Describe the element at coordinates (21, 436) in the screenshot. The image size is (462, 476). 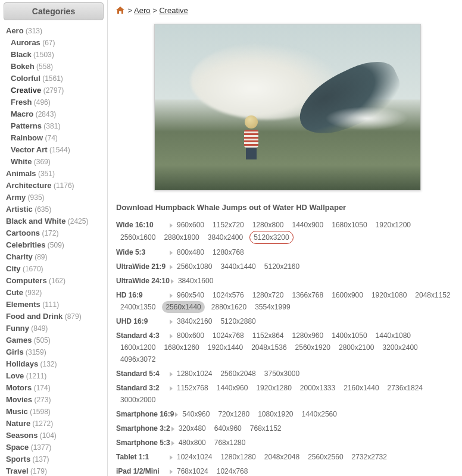
I see `category-link: Seasons` at that location.